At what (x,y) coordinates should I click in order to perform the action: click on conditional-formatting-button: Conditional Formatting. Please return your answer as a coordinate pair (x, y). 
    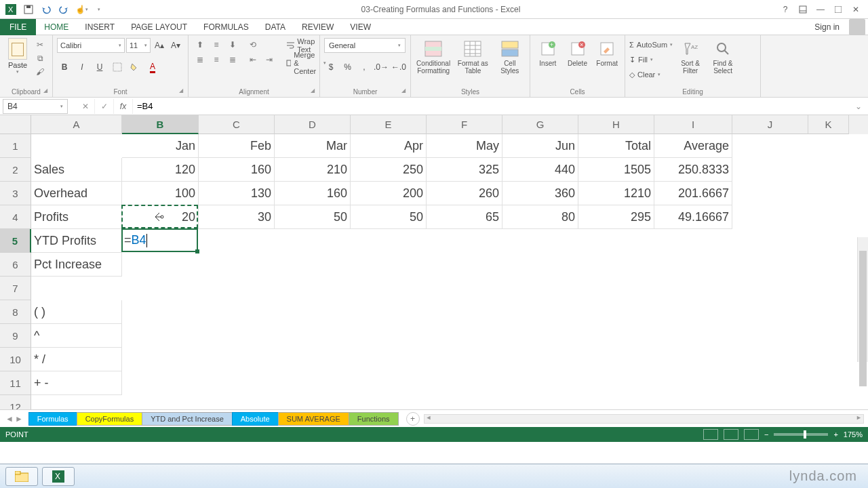
    Looking at the image, I should click on (433, 66).